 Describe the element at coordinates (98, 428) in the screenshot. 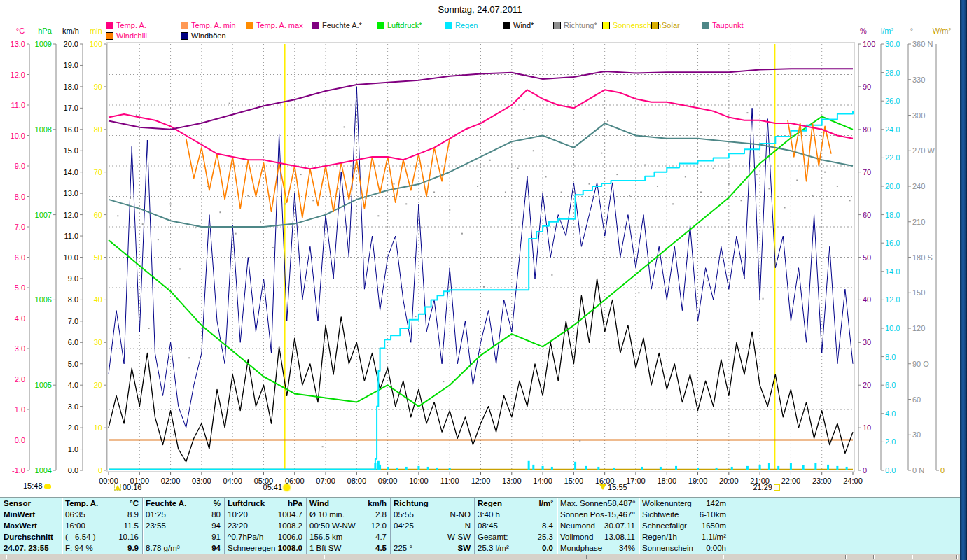

I see `svg-text: 10` at that location.